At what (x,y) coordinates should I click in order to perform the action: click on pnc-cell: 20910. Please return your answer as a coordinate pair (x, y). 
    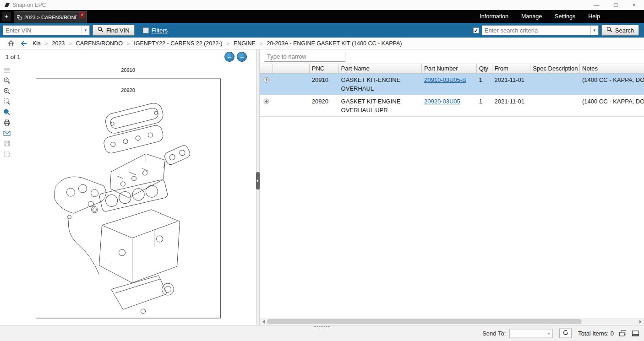
    Looking at the image, I should click on (324, 84).